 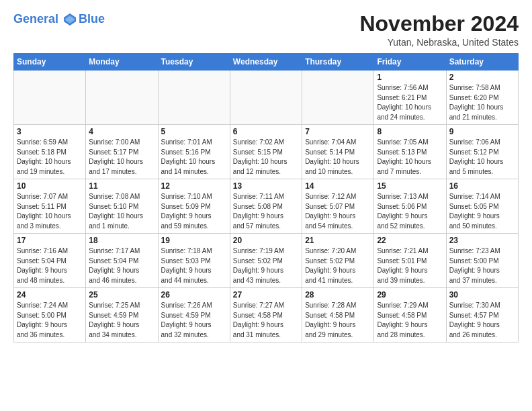 I want to click on calendar-cell-w4-d6: 30Sunrise: 7:30 AMSunset: 4:57 PMDayligh…, so click(x=482, y=316).